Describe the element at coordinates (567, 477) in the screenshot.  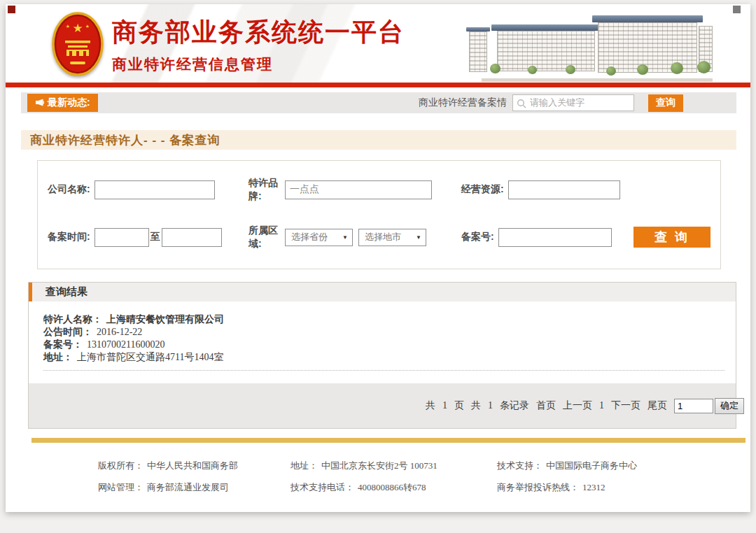
I see `footer-column-3: 技术支持：中国国际电子商务中心 商务举报投诉热线：12312` at that location.